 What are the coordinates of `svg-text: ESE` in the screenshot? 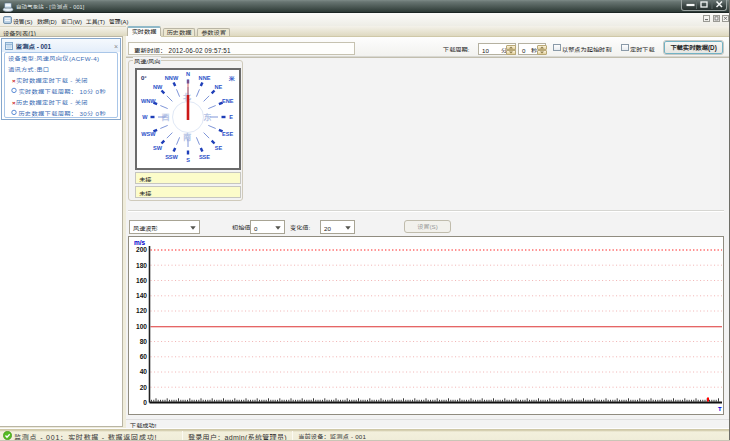 It's located at (228, 134).